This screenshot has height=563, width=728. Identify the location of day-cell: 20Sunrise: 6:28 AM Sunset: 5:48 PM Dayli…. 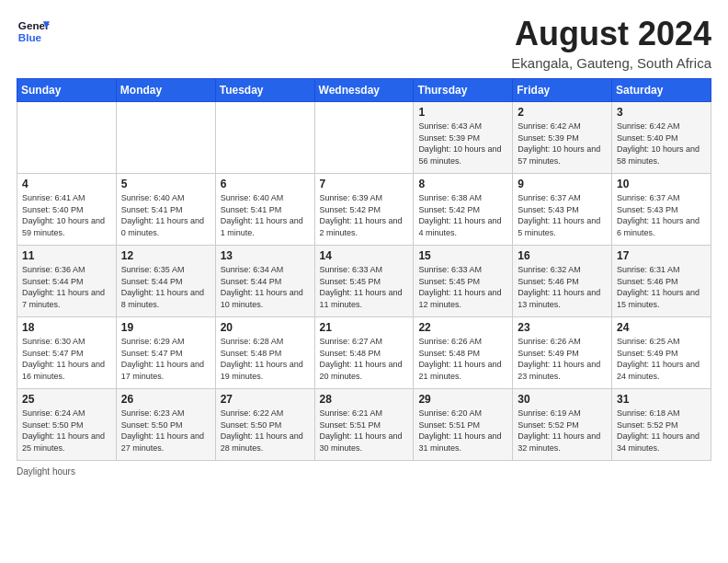
(265, 353).